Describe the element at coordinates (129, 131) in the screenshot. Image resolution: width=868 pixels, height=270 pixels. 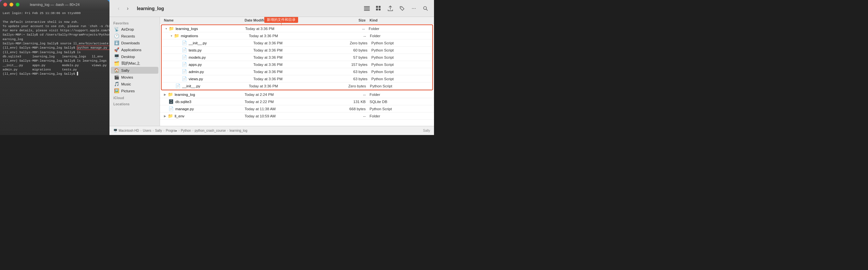
I see `statusbar-path-macintosh: Macintosh HD` at that location.